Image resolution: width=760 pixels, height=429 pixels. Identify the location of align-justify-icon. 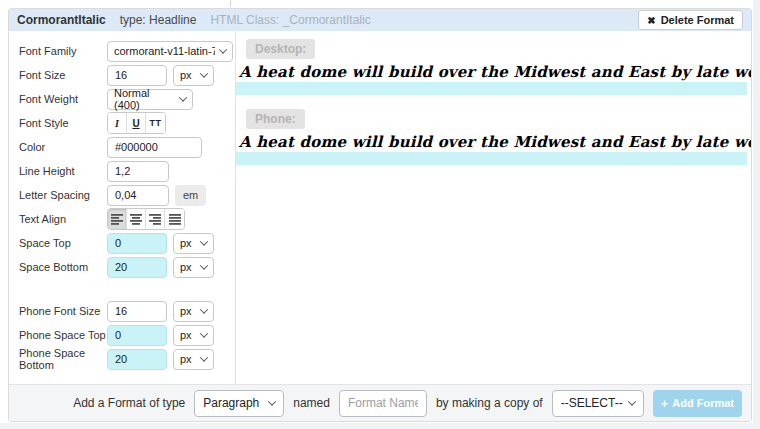
(175, 220).